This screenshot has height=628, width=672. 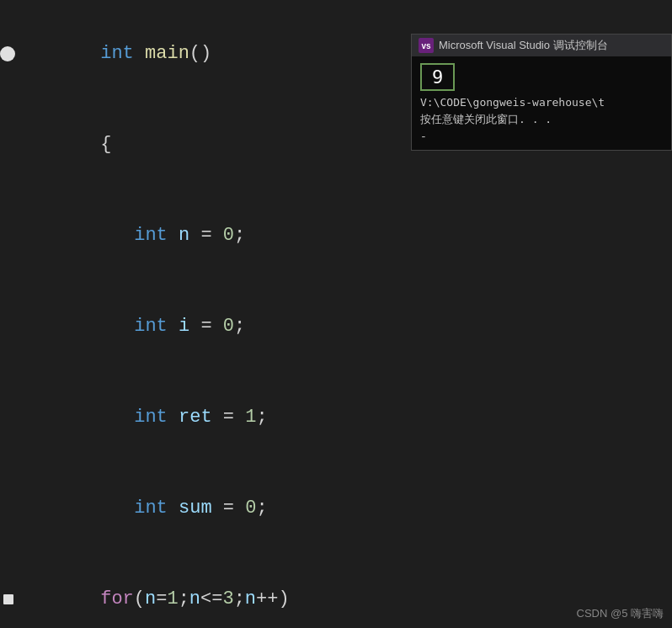 I want to click on vs-cursor: -, so click(x=541, y=136).